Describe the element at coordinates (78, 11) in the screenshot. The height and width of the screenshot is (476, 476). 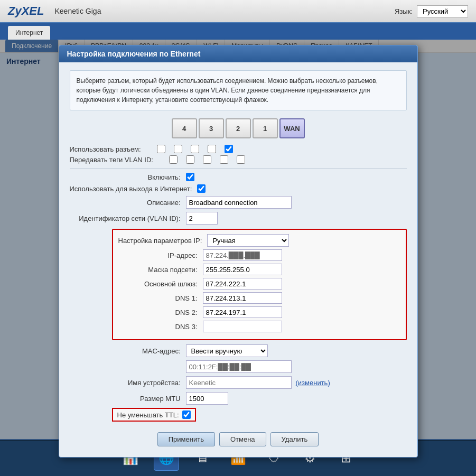
I see `model-name: Keenetic Giga` at that location.